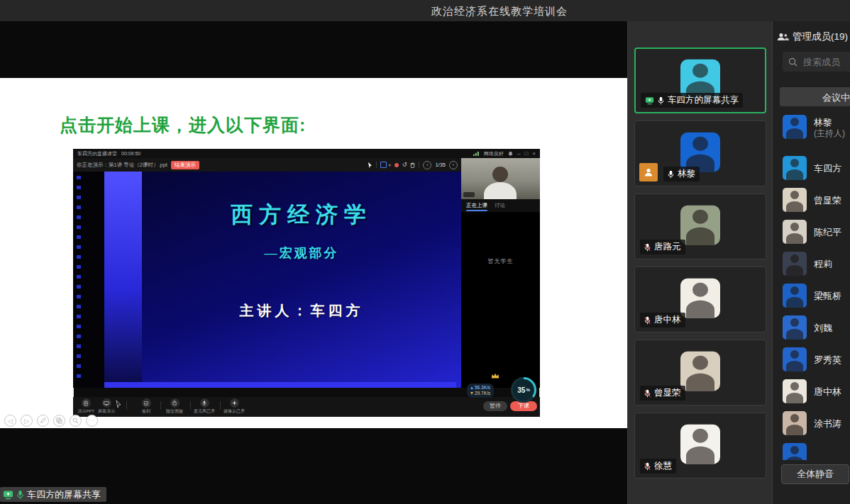 Image resolution: width=850 pixels, height=504 pixels. Describe the element at coordinates (700, 445) in the screenshot. I see `video-tile: 徐慧` at that location.